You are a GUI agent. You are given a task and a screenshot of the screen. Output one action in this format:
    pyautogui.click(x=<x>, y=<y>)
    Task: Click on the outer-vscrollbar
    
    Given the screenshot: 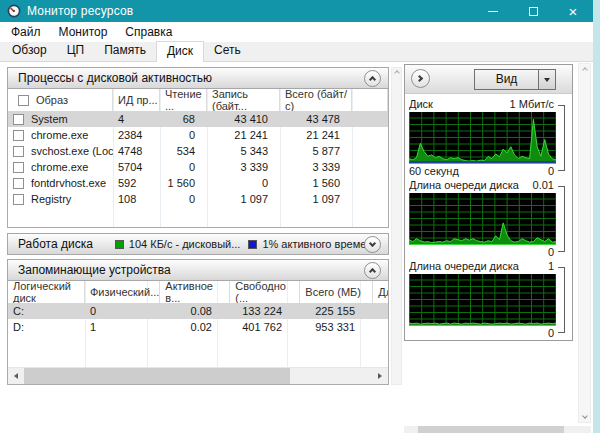 What is the action you would take?
    pyautogui.click(x=584, y=243)
    